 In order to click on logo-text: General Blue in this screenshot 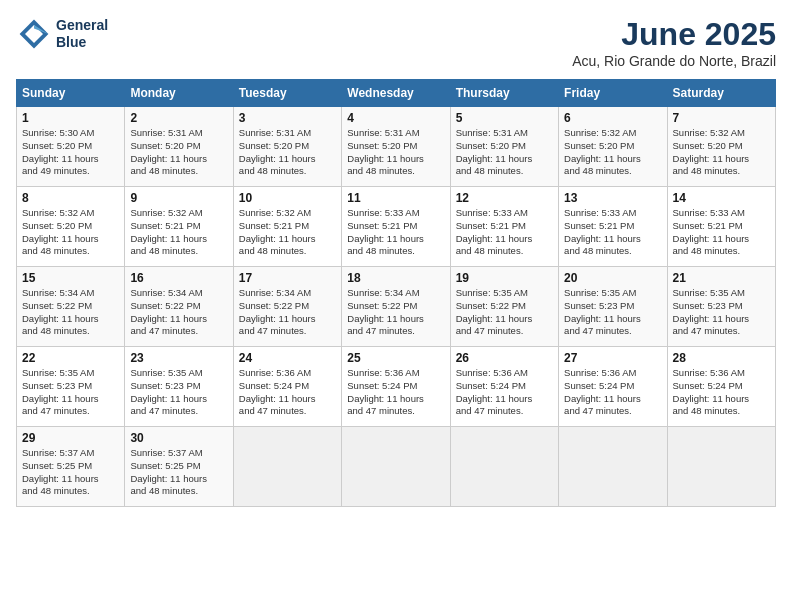, I will do `click(82, 34)`.